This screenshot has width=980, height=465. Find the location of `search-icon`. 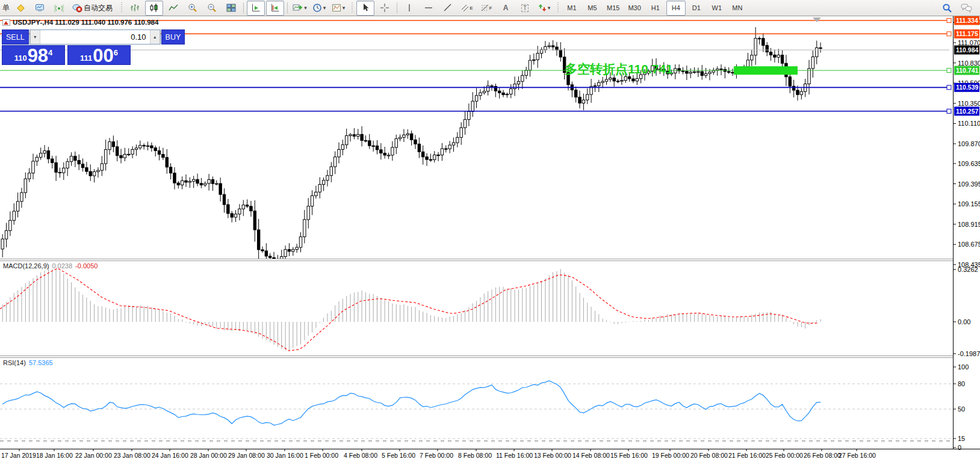

search-icon is located at coordinates (947, 8).